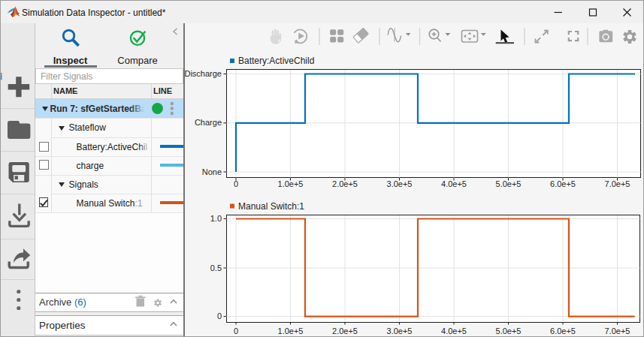 The width and height of the screenshot is (644, 337). I want to click on svg-text: None, so click(212, 172).